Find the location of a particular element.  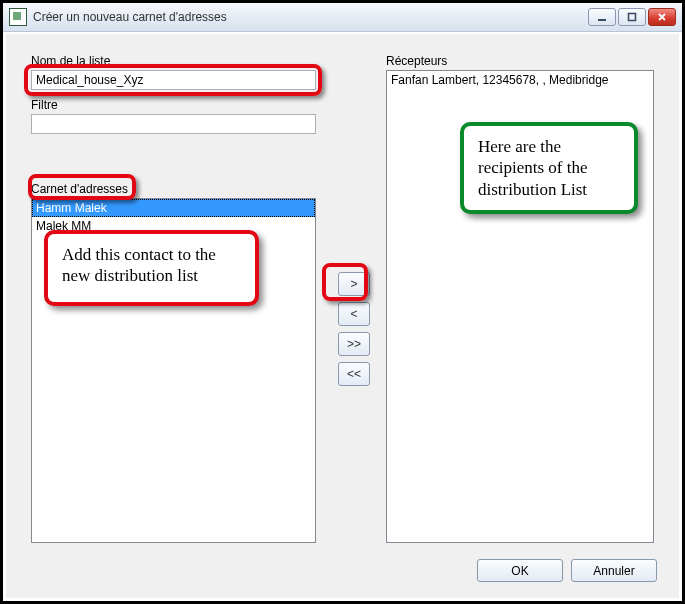

titlebar: Créer un nouveau carnet d'adresses is located at coordinates (342, 18).